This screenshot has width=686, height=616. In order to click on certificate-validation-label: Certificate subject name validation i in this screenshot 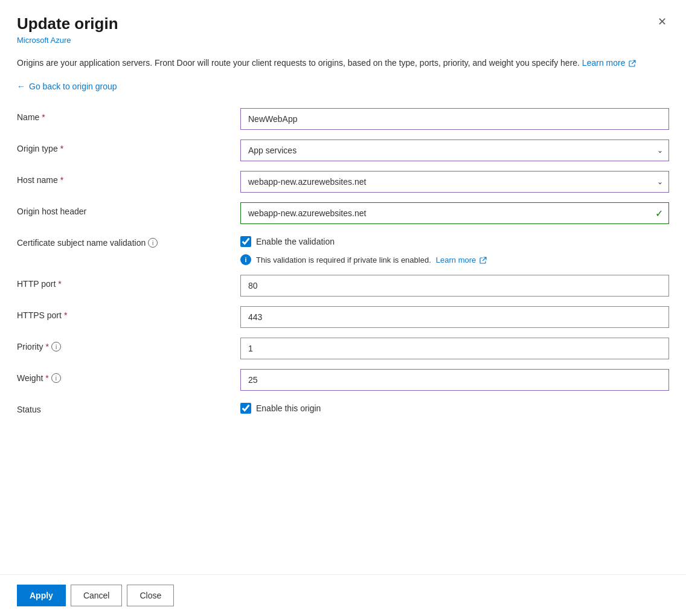, I will do `click(129, 240)`.